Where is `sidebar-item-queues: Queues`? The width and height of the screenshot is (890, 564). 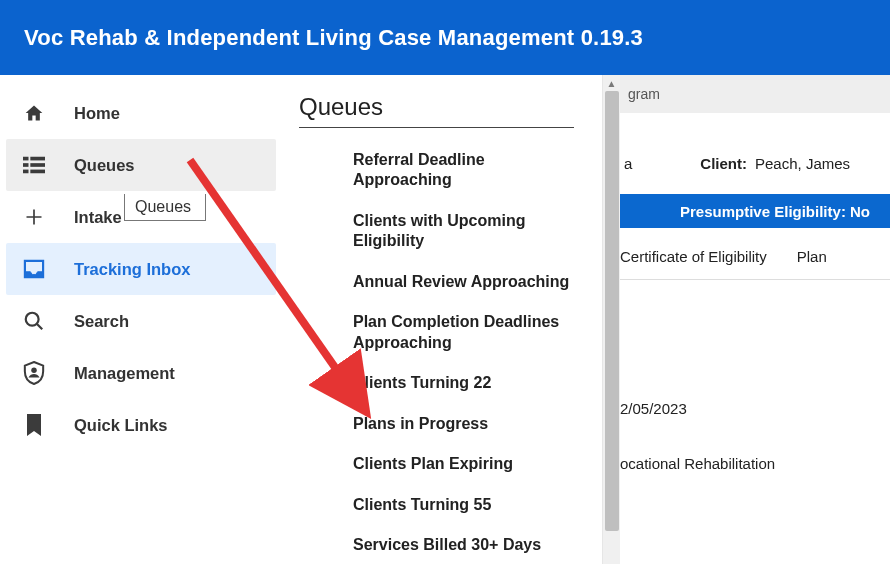
sidebar-item-queues: Queues is located at coordinates (141, 165).